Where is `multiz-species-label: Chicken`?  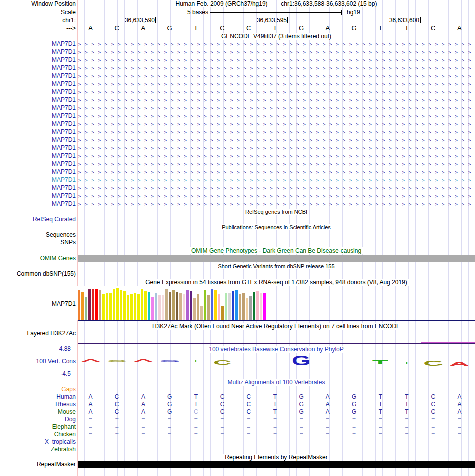 multiz-species-label: Chicken is located at coordinates (65, 435).